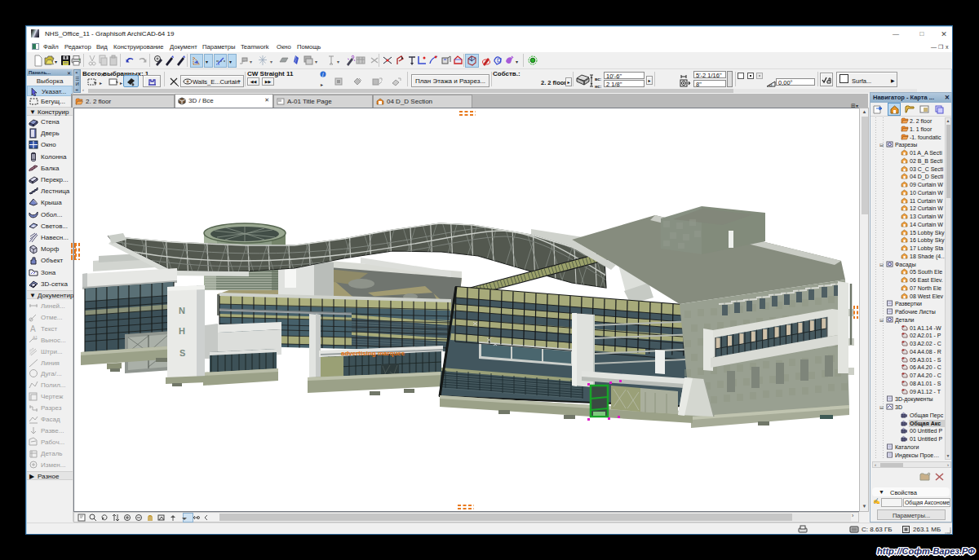  I want to click on svg-text: N, so click(182, 311).